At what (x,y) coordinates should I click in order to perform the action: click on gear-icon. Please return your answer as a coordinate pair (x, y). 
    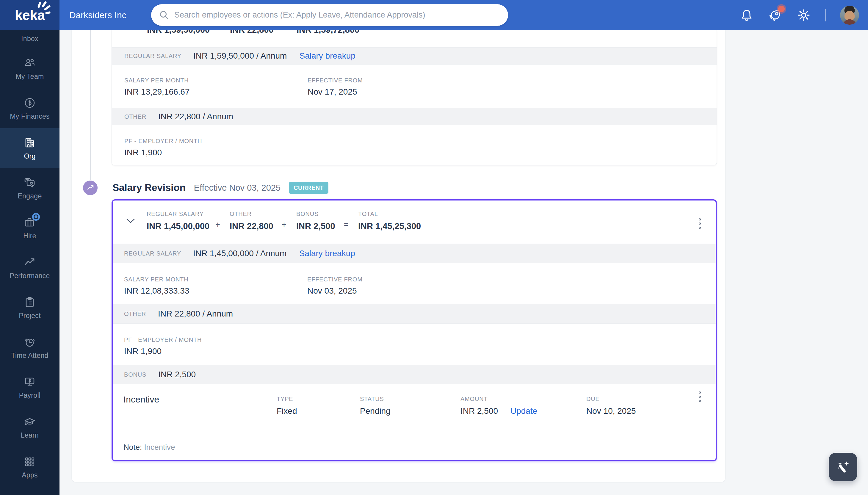
    Looking at the image, I should click on (804, 15).